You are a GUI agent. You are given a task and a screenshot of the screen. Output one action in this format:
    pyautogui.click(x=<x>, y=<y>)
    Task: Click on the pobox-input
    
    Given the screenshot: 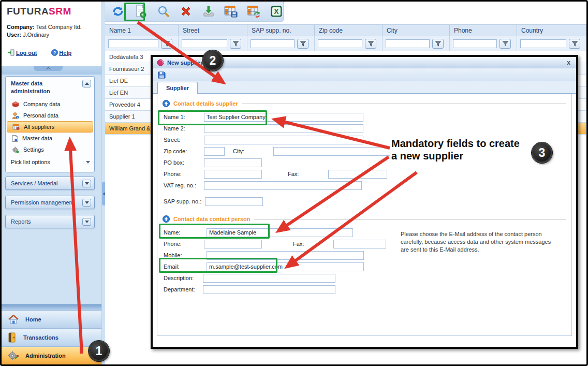 What is the action you would take?
    pyautogui.click(x=233, y=163)
    